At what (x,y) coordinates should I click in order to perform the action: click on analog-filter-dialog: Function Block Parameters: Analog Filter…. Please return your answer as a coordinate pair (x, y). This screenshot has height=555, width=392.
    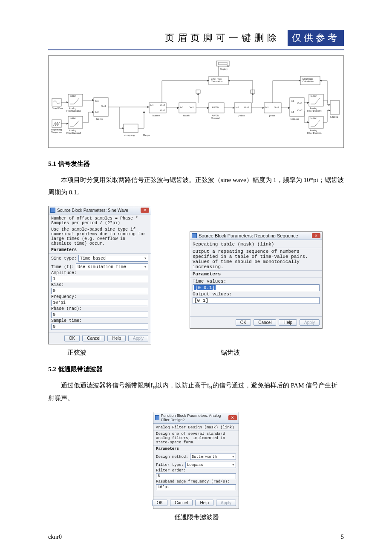
    Looking at the image, I should click on (196, 460).